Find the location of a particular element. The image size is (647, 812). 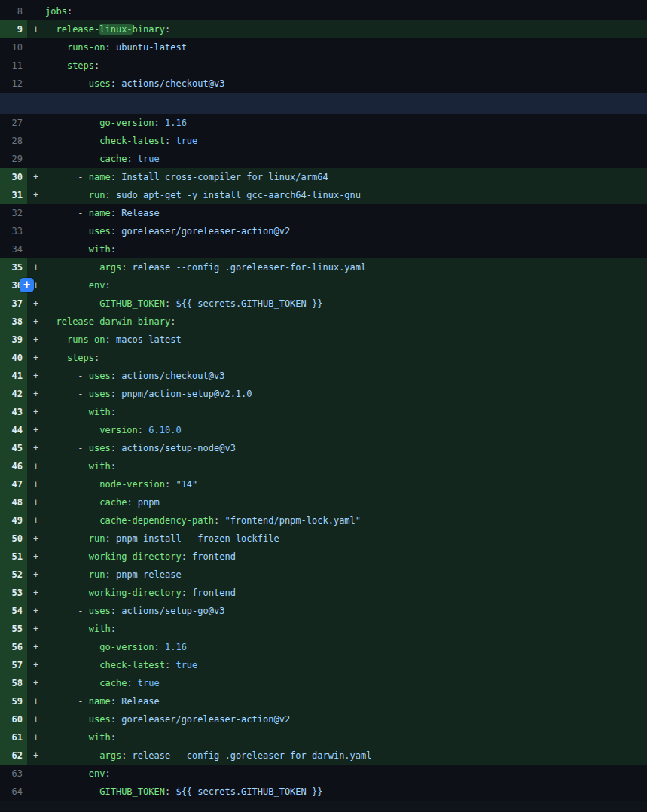

code-token: go-version is located at coordinates (127, 123).